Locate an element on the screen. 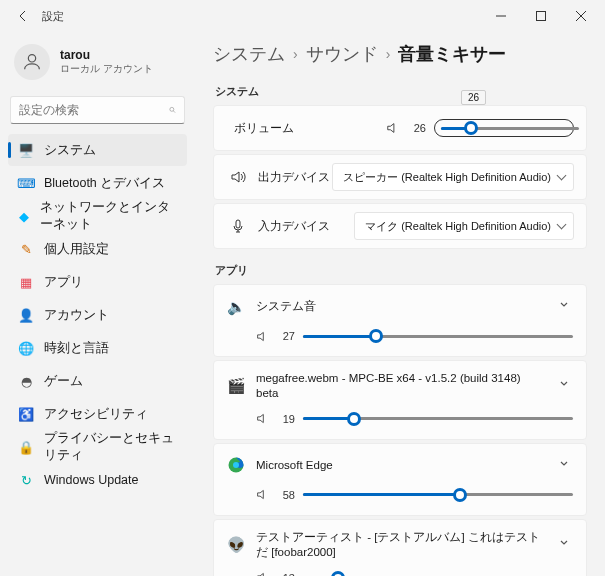  section-apps-heading: アプリ is located at coordinates (401, 270).